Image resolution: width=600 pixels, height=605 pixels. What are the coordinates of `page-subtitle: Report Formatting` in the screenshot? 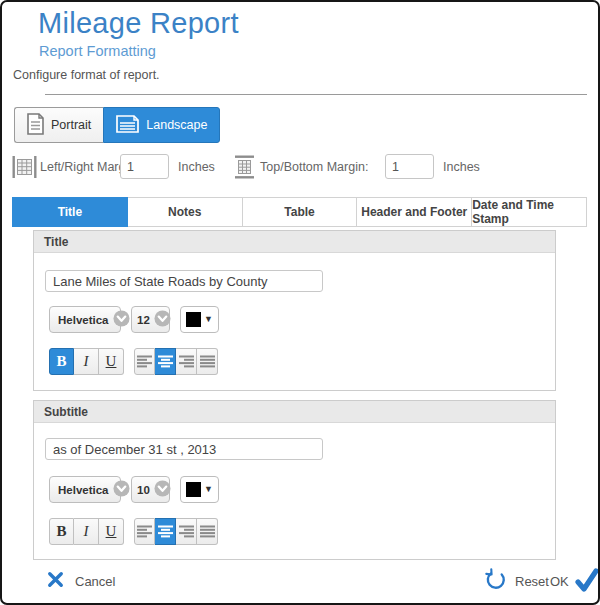 It's located at (98, 51).